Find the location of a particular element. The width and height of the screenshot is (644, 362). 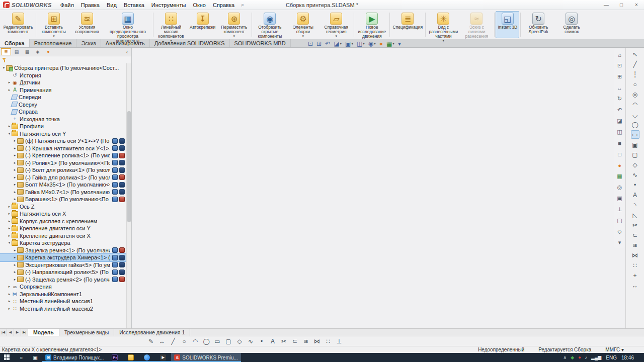

select-icon: ↖ is located at coordinates (635, 54).